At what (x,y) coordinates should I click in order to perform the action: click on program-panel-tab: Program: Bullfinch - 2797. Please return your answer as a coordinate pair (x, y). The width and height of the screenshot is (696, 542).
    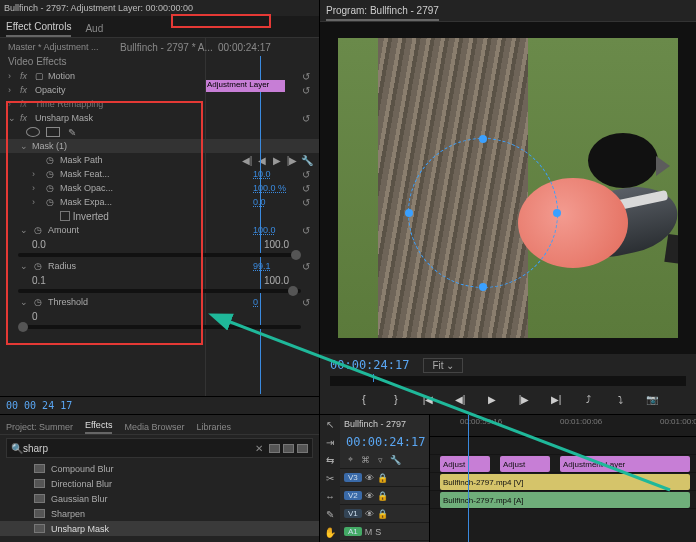
    Looking at the image, I should click on (382, 12).